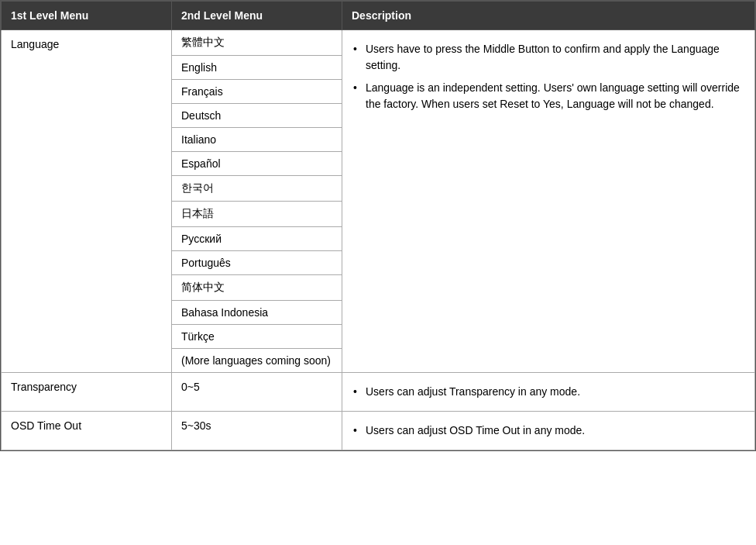  Describe the element at coordinates (548, 392) in the screenshot. I see `row-1-col3: Users can adjust Transparency in any mod…` at that location.